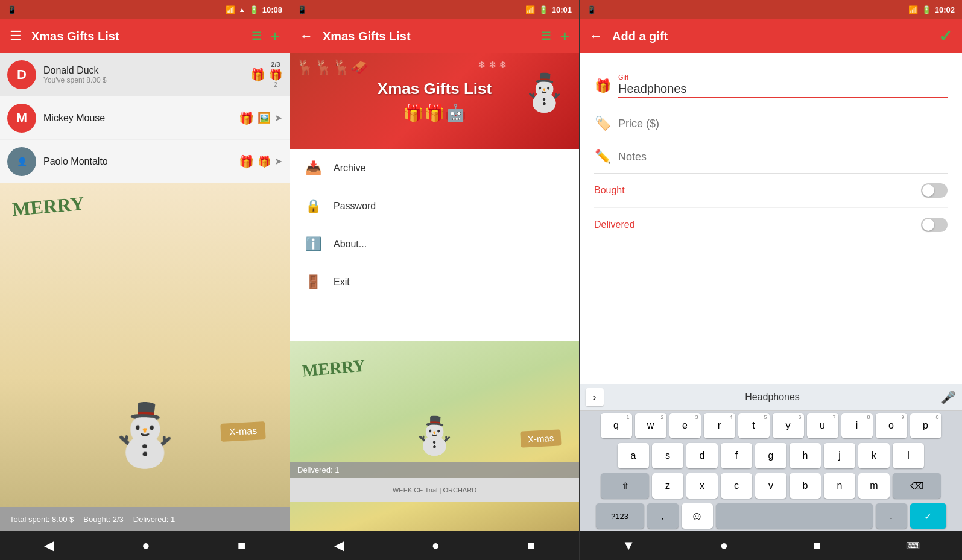  I want to click on kb-mic-icon: 🎤, so click(948, 397).